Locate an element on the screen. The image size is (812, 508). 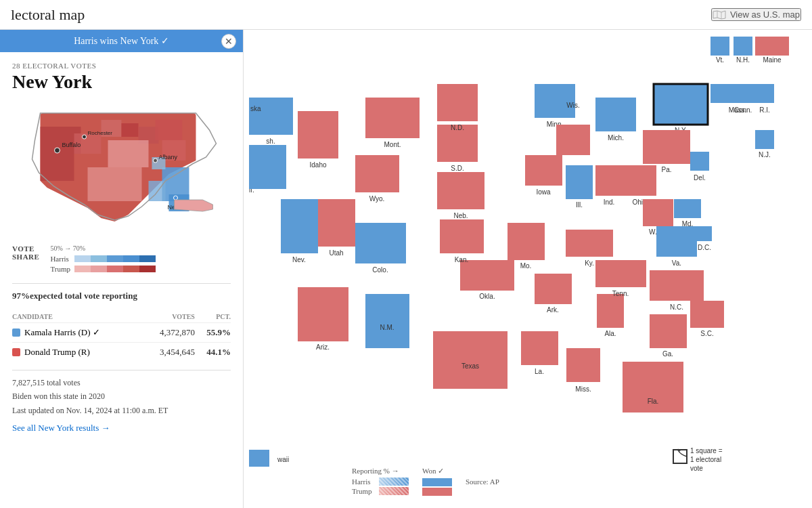
svg-text: waii is located at coordinates (283, 459).